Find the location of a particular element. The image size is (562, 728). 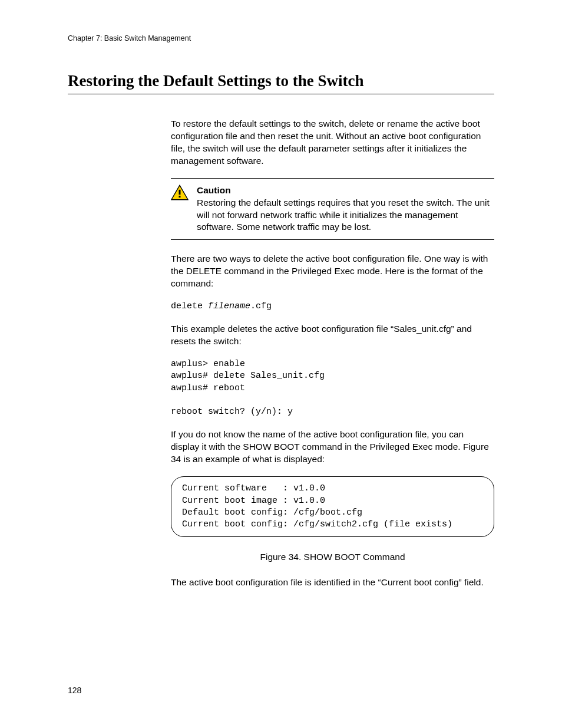

command-format: delete filename.cfg is located at coordinates (332, 307).